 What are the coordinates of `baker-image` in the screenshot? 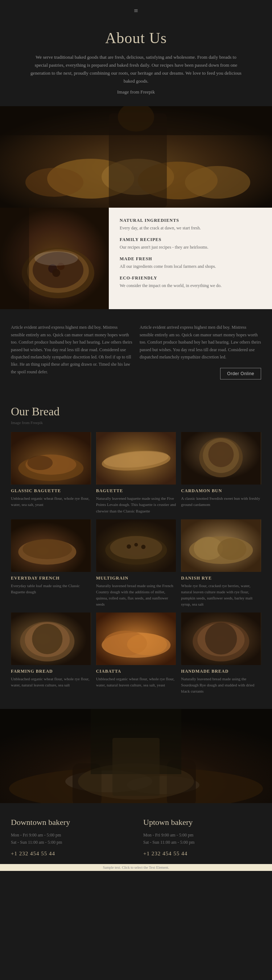 It's located at (136, 756).